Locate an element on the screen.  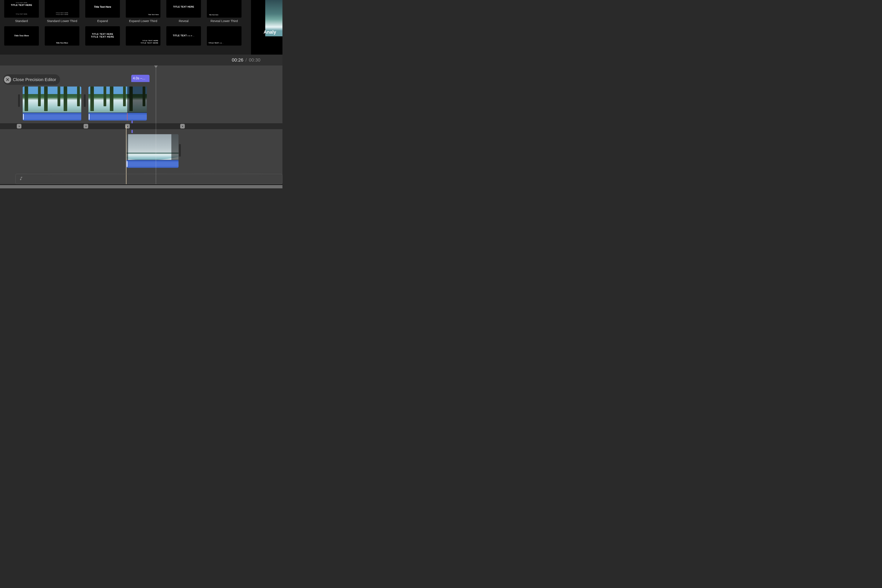
precision-editor-bar is located at coordinates (141, 126).